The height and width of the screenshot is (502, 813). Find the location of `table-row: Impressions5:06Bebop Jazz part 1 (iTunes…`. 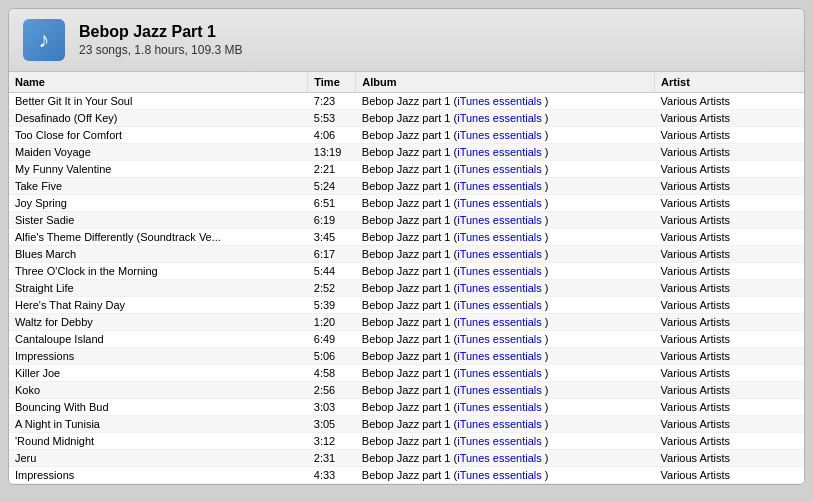

table-row: Impressions5:06Bebop Jazz part 1 (iTunes… is located at coordinates (406, 356).